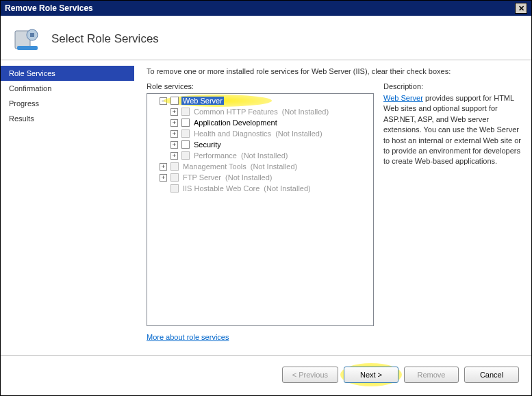 The image size is (532, 396). What do you see at coordinates (260, 86) in the screenshot?
I see `tree-label: Role services:` at bounding box center [260, 86].